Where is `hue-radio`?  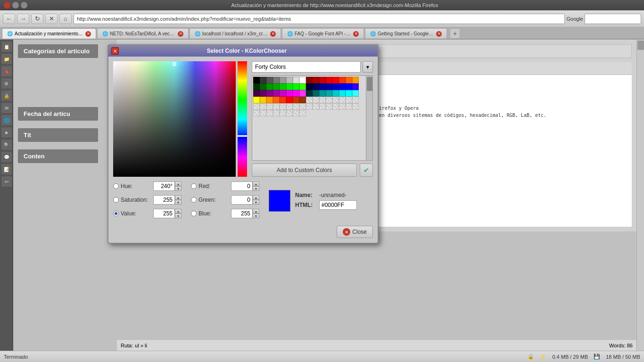 hue-radio is located at coordinates (116, 186).